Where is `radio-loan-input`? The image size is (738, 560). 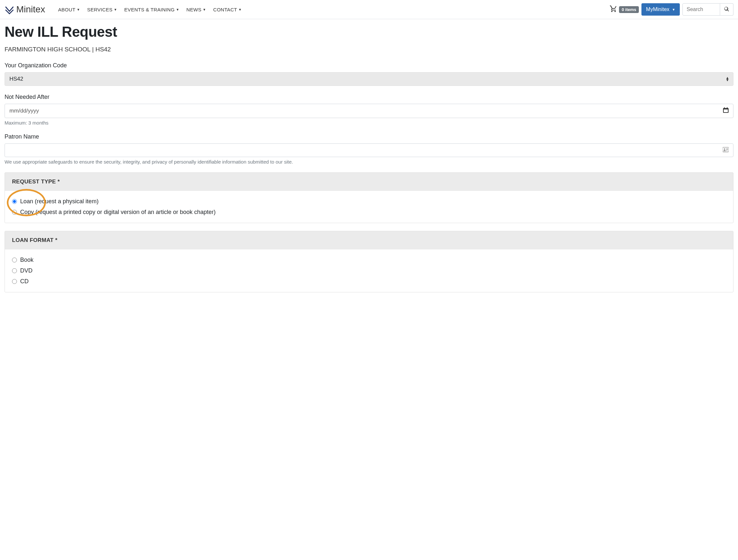
radio-loan-input is located at coordinates (15, 202).